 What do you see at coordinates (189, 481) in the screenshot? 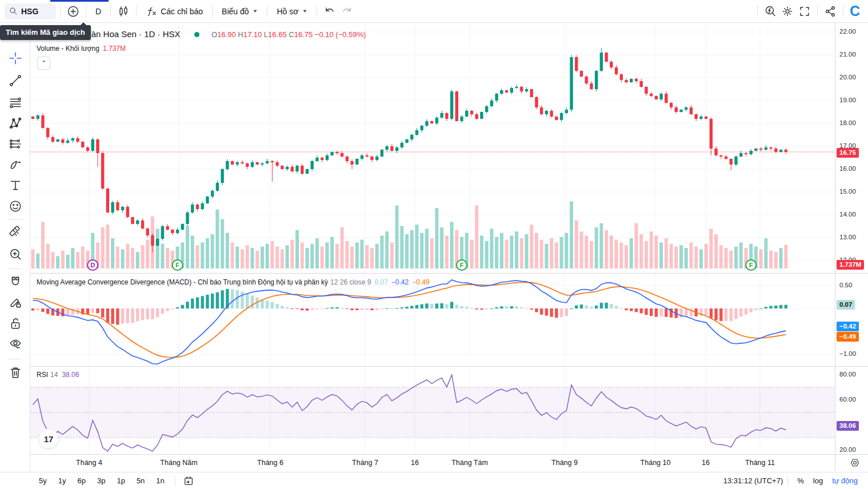
I see `calendar-icon` at bounding box center [189, 481].